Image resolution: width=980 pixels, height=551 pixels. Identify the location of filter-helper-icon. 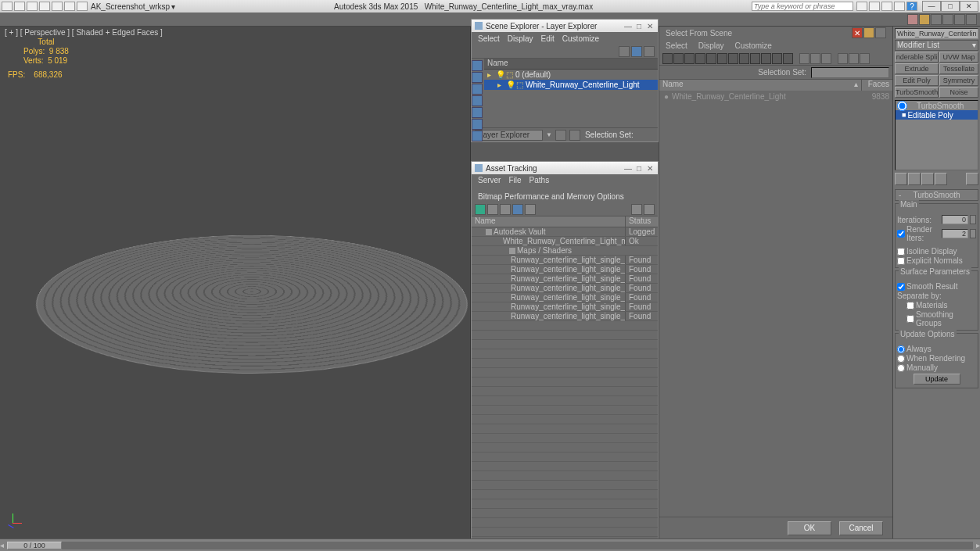
(723, 59).